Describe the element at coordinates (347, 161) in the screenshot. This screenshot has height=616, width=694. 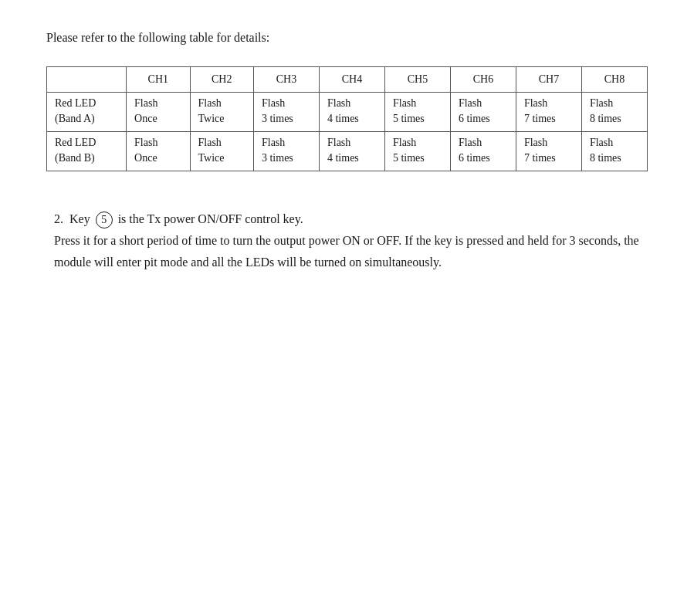
I see `band-b-bottom-row: (Band B) Once Twice 3 times 4 times 5 ti…` at that location.